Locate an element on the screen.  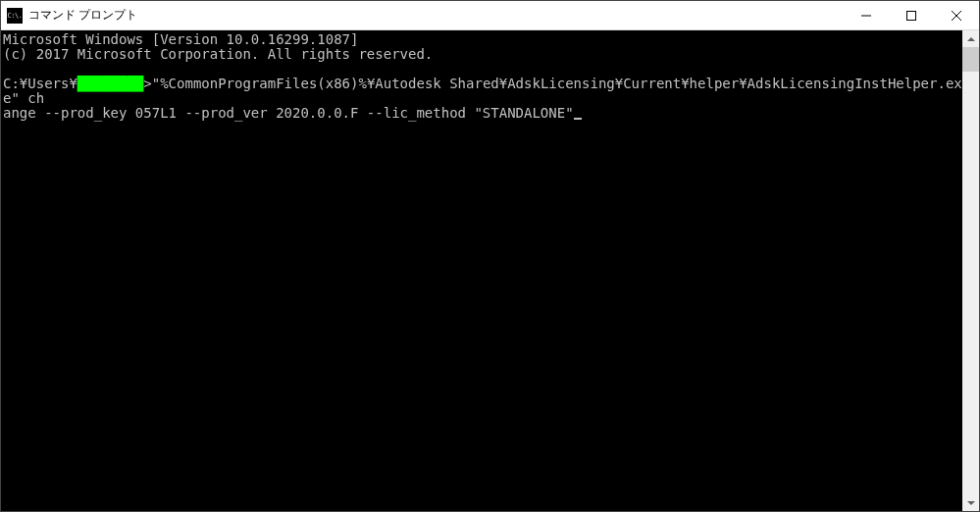
prompt-prefix: C:¥Users¥ is located at coordinates (40, 83).